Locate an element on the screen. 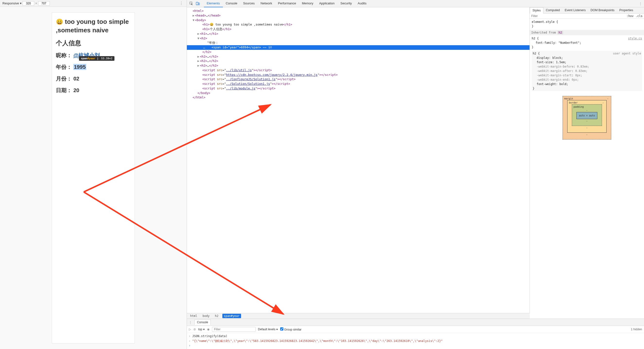 The width and height of the screenshot is (644, 349). styles-tab-computed: Computed is located at coordinates (553, 10).